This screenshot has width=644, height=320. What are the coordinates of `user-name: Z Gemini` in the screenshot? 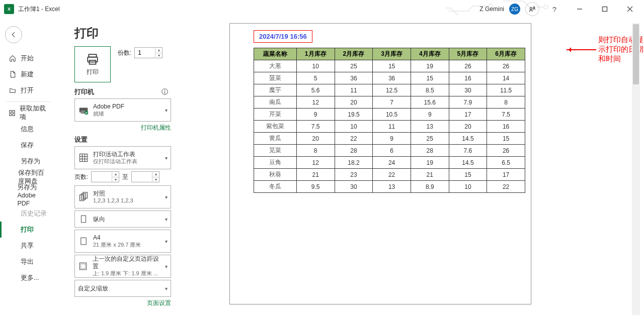 It's located at (492, 9).